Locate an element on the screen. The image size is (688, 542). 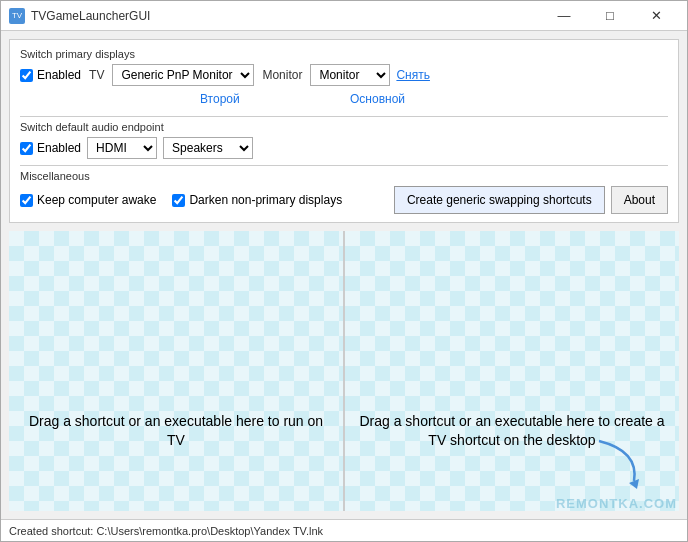
close-button: ✕ is located at coordinates (656, 16).